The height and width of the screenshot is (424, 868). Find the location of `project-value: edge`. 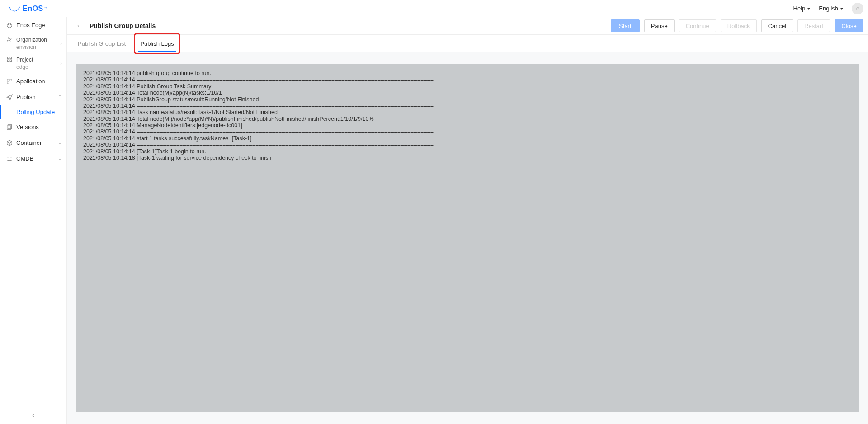

project-value: edge is located at coordinates (24, 67).